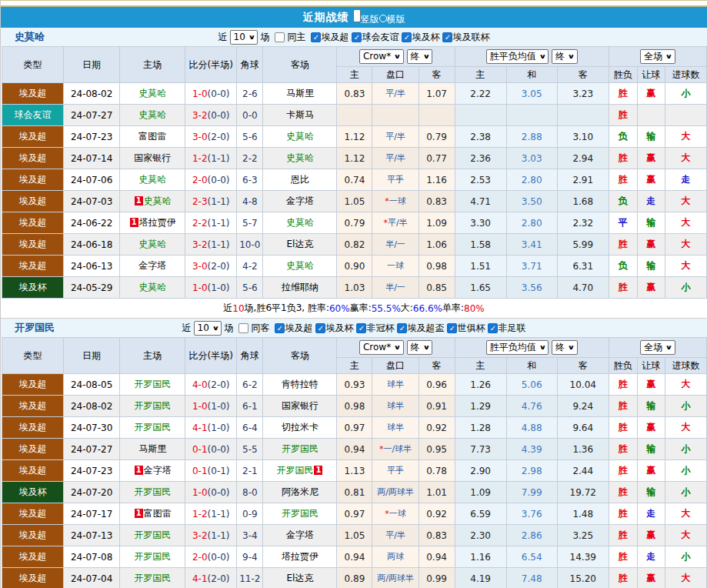 This screenshot has width=707, height=588. Describe the element at coordinates (395, 366) in the screenshot. I see `sub-header-handicap: 盘口` at that location.